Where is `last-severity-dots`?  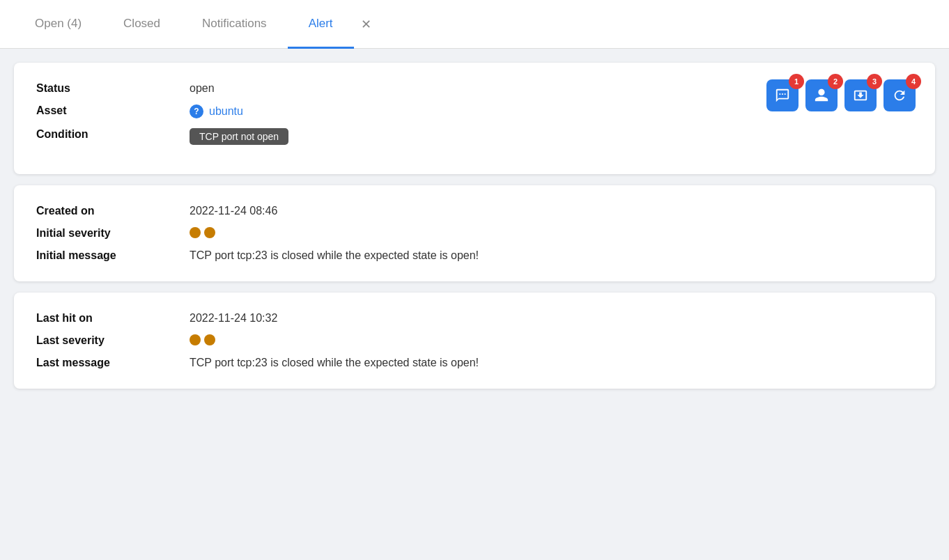
last-severity-dots is located at coordinates (202, 340).